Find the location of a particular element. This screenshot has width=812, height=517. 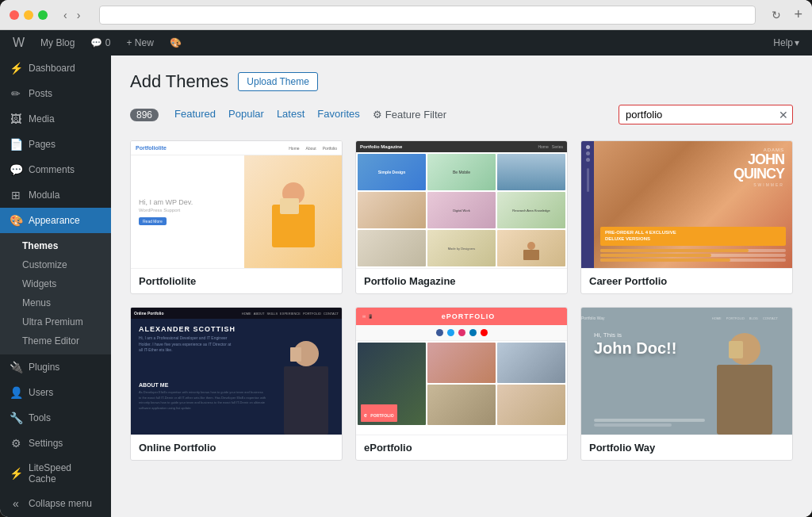

sidebar-item-comments: 💬 Comments is located at coordinates (56, 170).